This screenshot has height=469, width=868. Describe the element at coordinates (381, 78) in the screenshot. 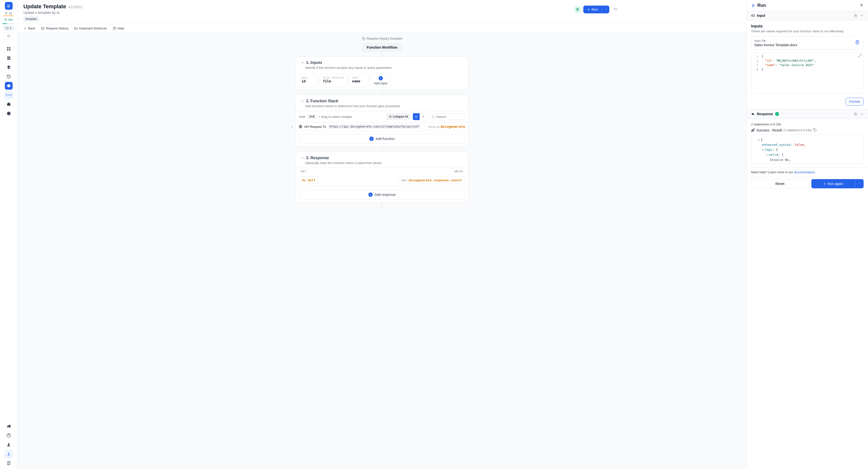

I see `plus-icon: +` at that location.